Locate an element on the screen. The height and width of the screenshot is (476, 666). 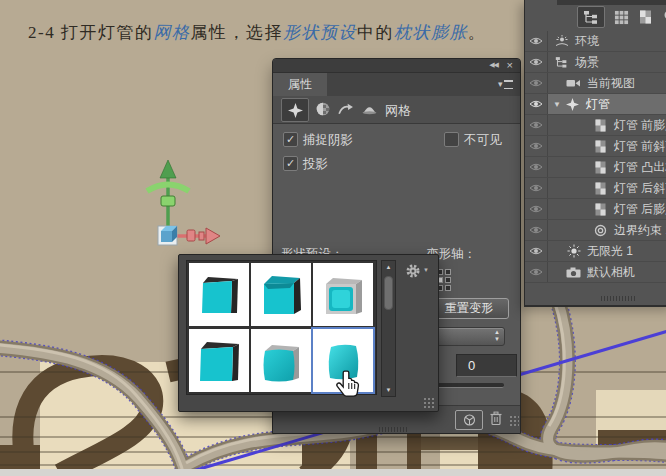
step-text-segment: 属性，选择 is located at coordinates (236, 32).